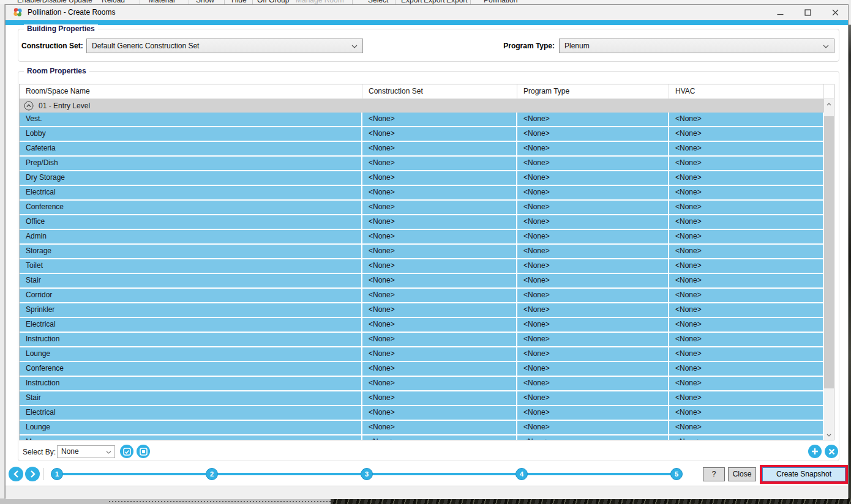  I want to click on table-row: Admin<None><None><None>, so click(422, 237).